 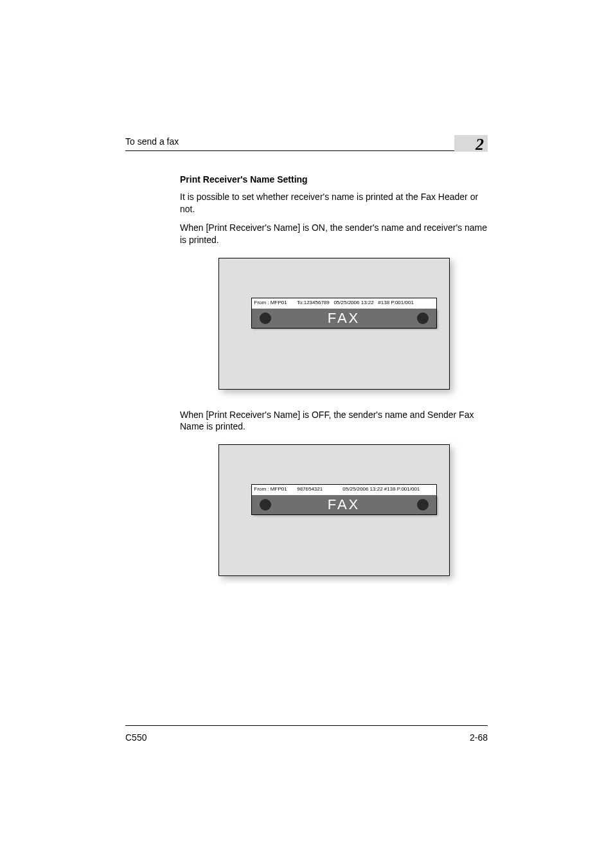 I want to click on fax-header-line-off: From : MFP01 987654321 05/25/2006 13:22 …, so click(x=344, y=489).